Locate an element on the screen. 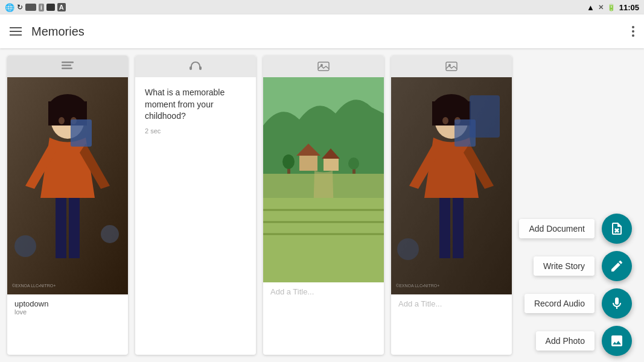 This screenshot has height=362, width=644. card-4-title-placeholder: Add a Title... is located at coordinates (451, 304).